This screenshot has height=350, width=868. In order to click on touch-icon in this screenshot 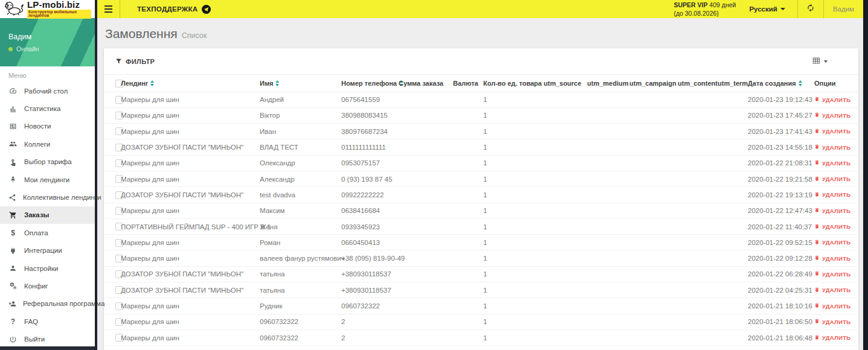, I will do `click(13, 162)`.